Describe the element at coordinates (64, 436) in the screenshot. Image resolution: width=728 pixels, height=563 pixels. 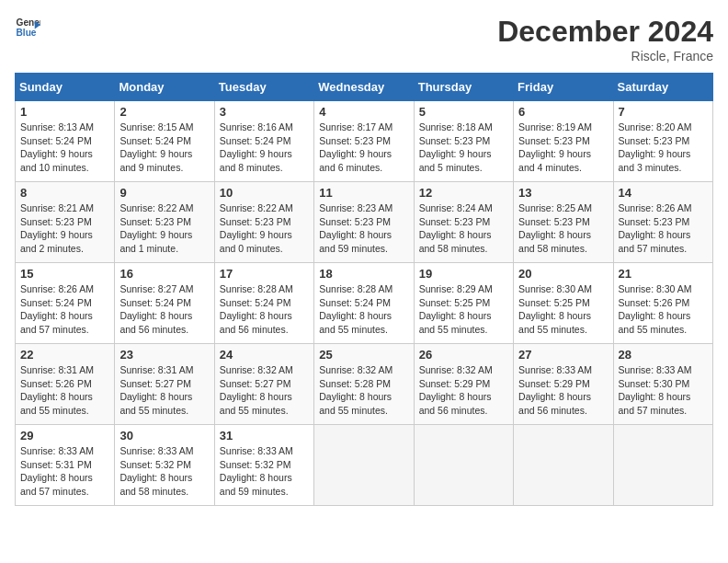
I see `day-number: 29` at that location.